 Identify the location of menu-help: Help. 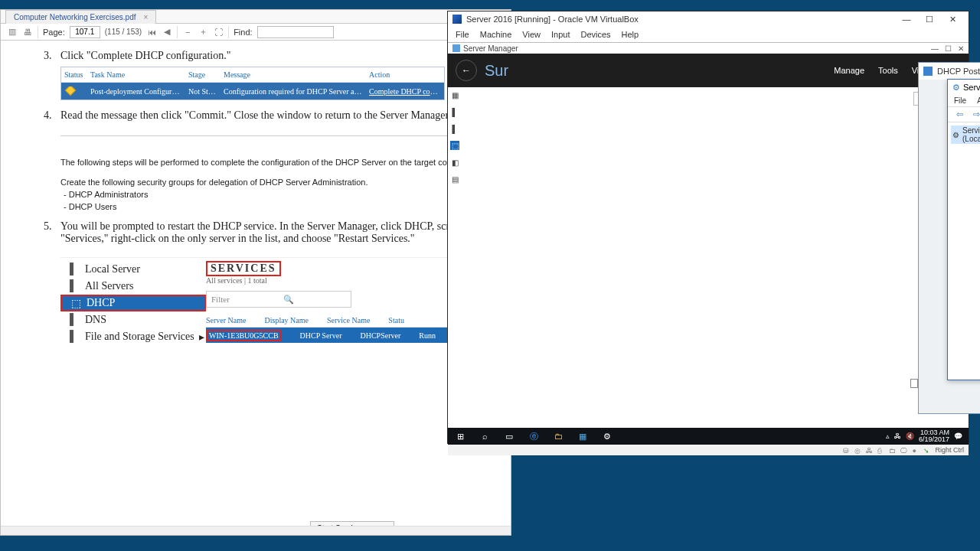
(631, 34).